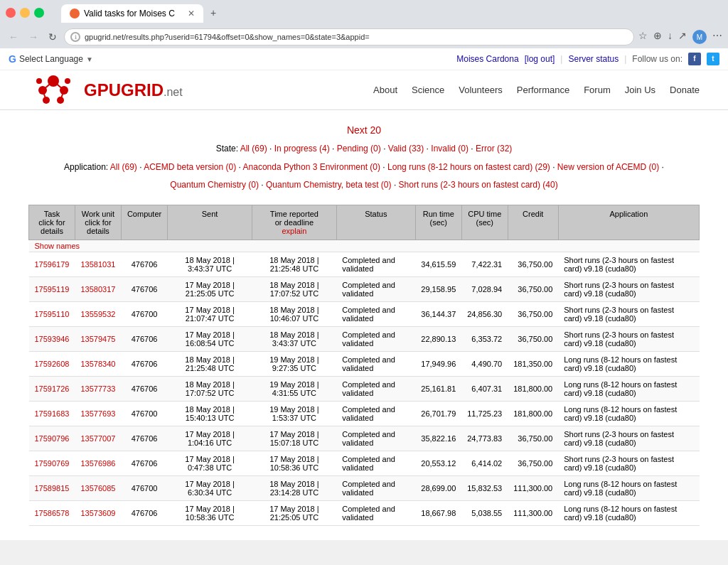 The height and width of the screenshot is (565, 728). I want to click on application: Short runs (2-3 hours on fastest card) v…, so click(628, 338).